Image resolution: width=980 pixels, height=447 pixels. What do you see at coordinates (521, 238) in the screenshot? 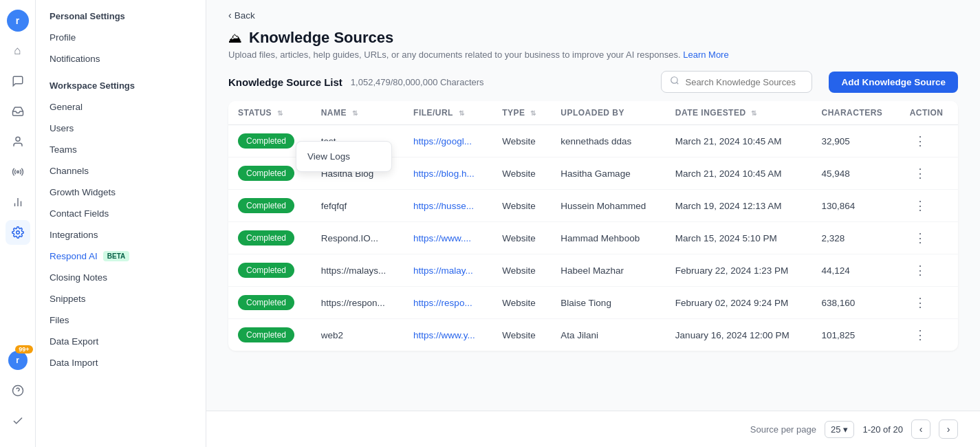
I see `cell-type-3: Website` at bounding box center [521, 238].